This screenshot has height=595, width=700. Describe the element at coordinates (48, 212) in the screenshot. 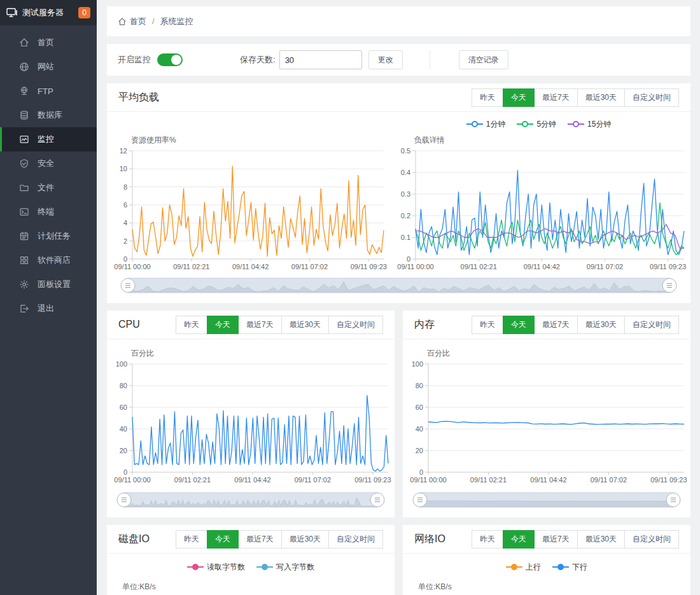

I see `sidebar-item-终端: 终端` at that location.